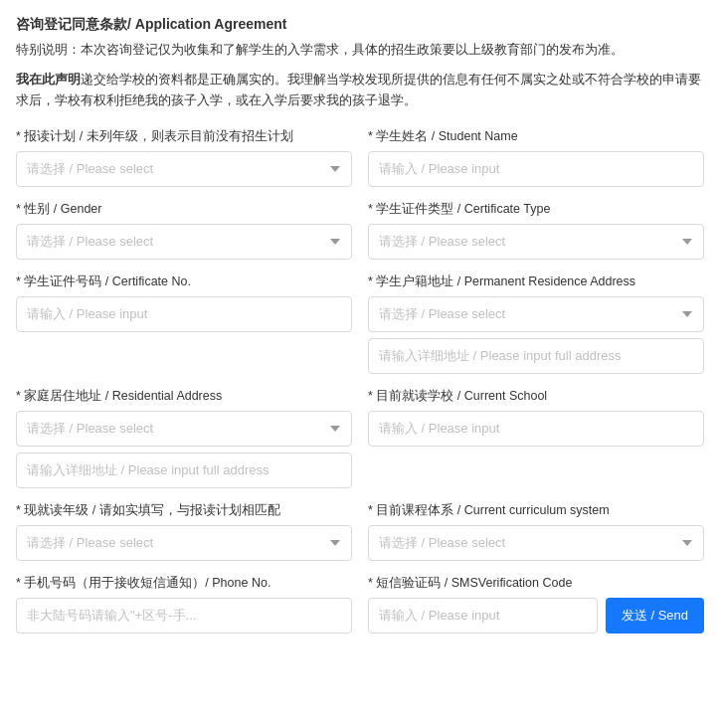  Describe the element at coordinates (536, 429) in the screenshot. I see `current-school-input` at that location.